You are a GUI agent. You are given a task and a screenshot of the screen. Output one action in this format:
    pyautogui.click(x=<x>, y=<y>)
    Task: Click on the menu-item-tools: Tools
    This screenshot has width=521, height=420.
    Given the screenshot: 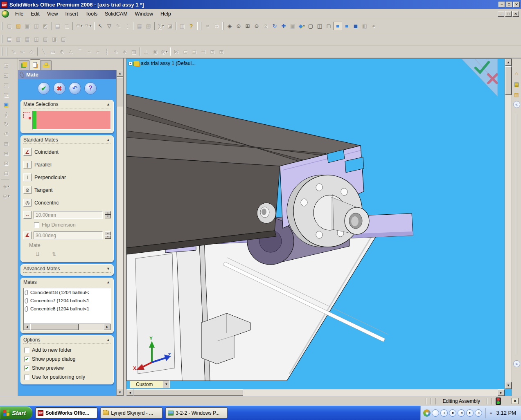 What is the action you would take?
    pyautogui.click(x=92, y=14)
    